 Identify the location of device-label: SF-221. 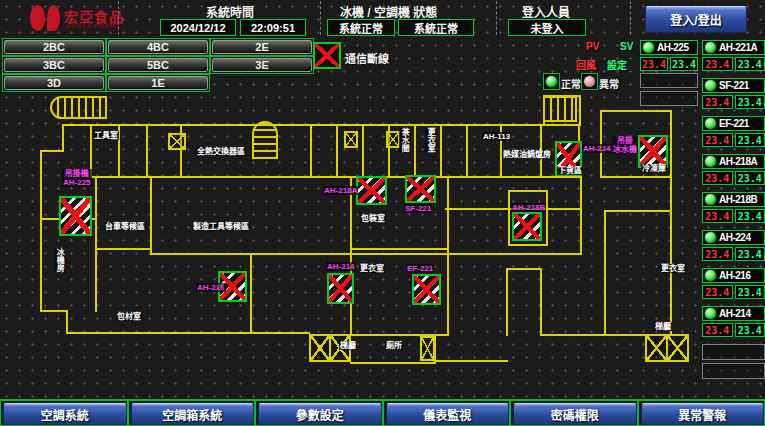
(418, 208).